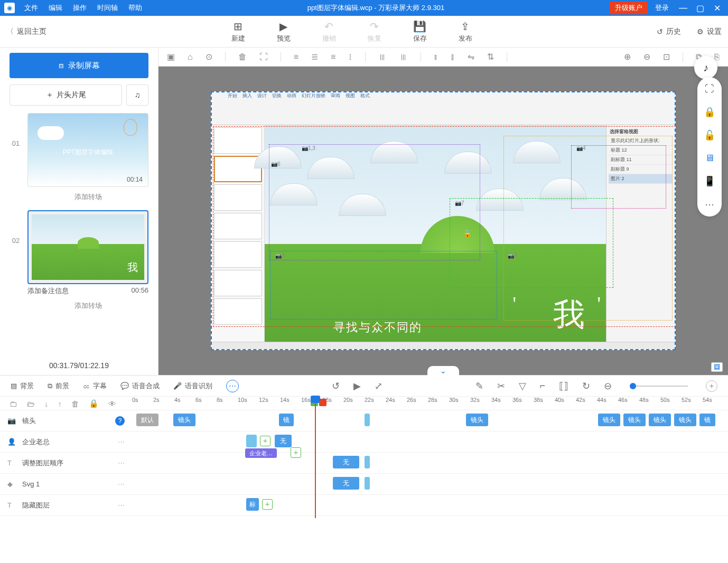 This screenshot has height=563, width=728. I want to click on music-fab-button: ♪, so click(706, 68).